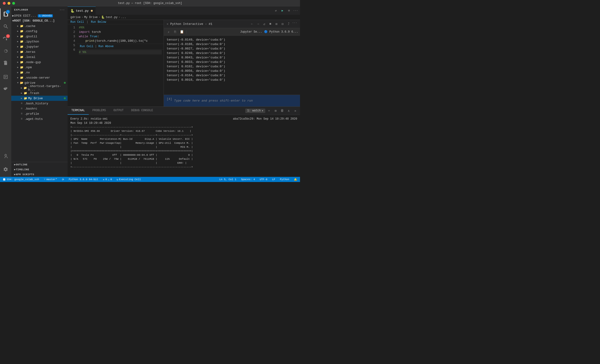 Image resolution: width=600 pixels, height=364 pixels. What do you see at coordinates (284, 32) in the screenshot?
I see `python-version-label: Python 3.6.9 6...` at bounding box center [284, 32].